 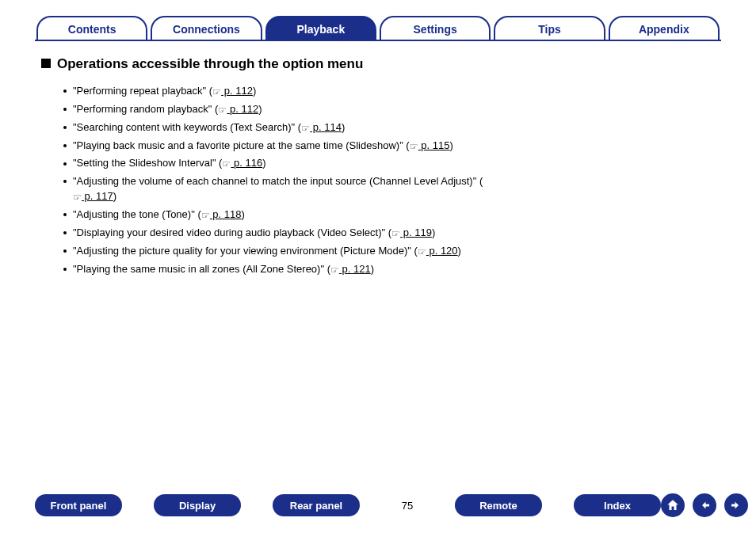 I want to click on list-item: "Performing repeat playback" (☞ p. 112), so click(x=274, y=92).